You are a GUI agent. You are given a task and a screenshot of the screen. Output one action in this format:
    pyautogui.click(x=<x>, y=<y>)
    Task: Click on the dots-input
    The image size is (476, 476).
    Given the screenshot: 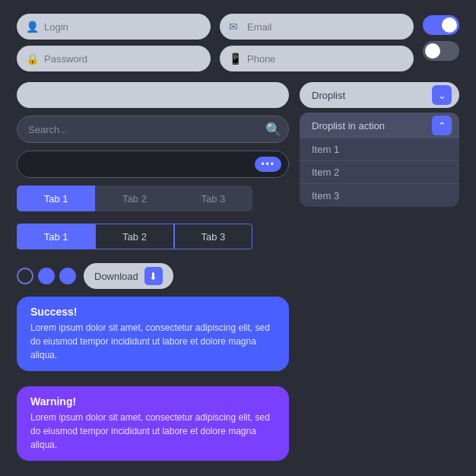 What is the action you would take?
    pyautogui.click(x=153, y=164)
    